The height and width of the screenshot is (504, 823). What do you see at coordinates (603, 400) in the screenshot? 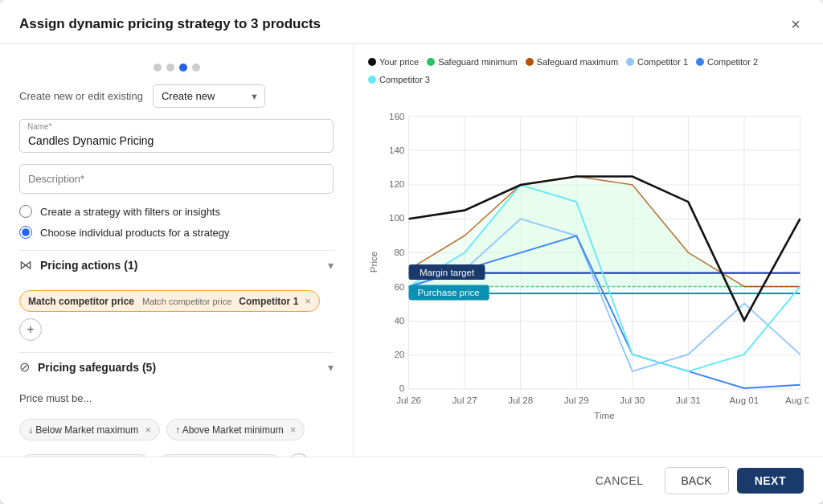
I see `x-axis-labels: Jul 26 Jul 27 Jul 28 Jul 29 Jul 30 Jul 3…` at bounding box center [603, 400].